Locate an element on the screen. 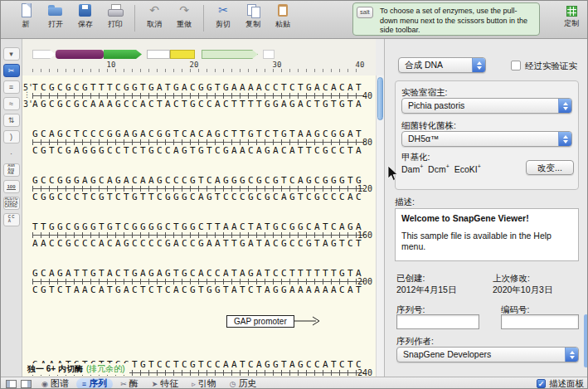  host-value: Pichia pastoris is located at coordinates (436, 105).